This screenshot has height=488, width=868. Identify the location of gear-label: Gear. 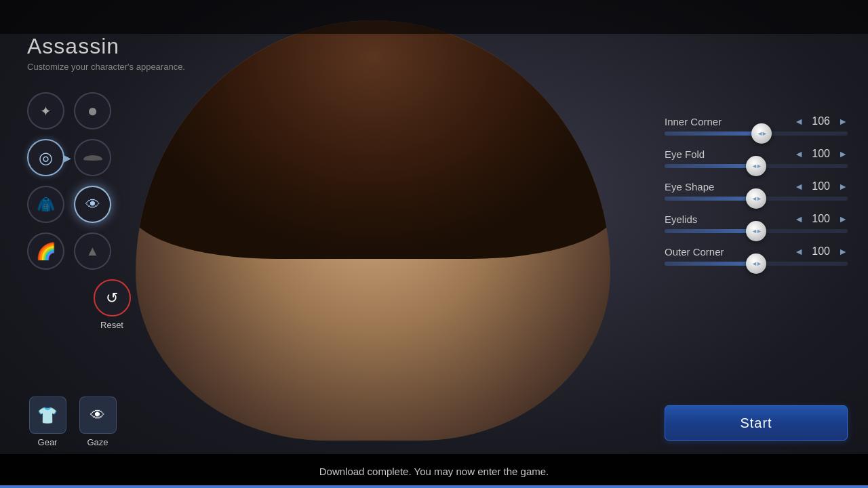
(47, 442).